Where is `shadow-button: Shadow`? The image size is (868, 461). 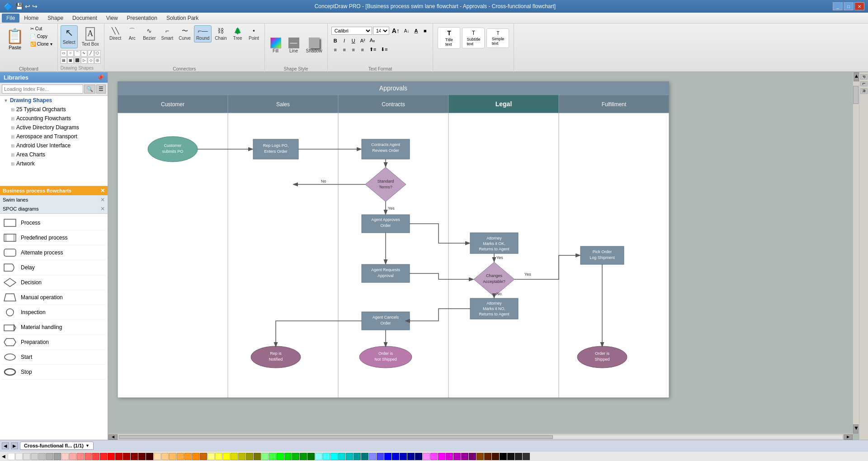 shadow-button: Shadow is located at coordinates (314, 45).